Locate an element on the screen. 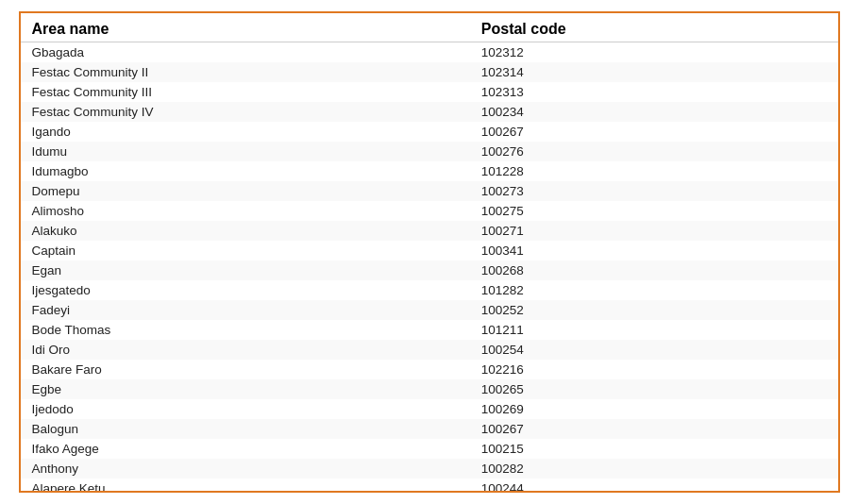 This screenshot has height=504, width=858. postal-code-cell: 100215 is located at coordinates (654, 449).